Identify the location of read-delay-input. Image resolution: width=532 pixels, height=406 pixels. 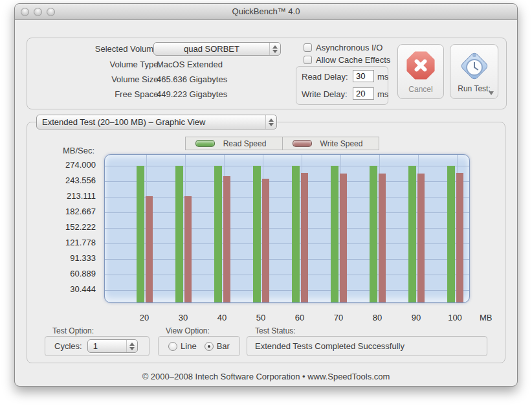
(364, 76).